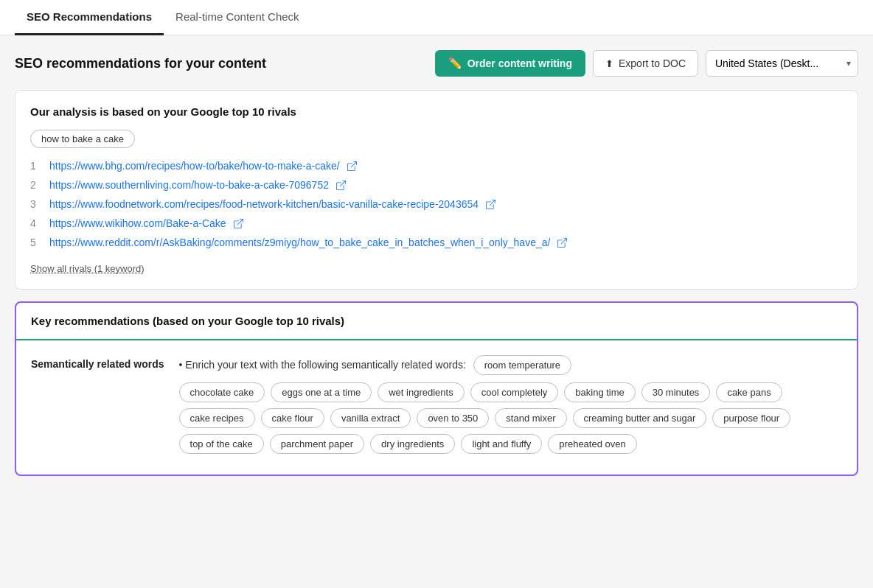 The width and height of the screenshot is (873, 588). I want to click on sem-intro: • Enrich your text with the following se…, so click(510, 365).